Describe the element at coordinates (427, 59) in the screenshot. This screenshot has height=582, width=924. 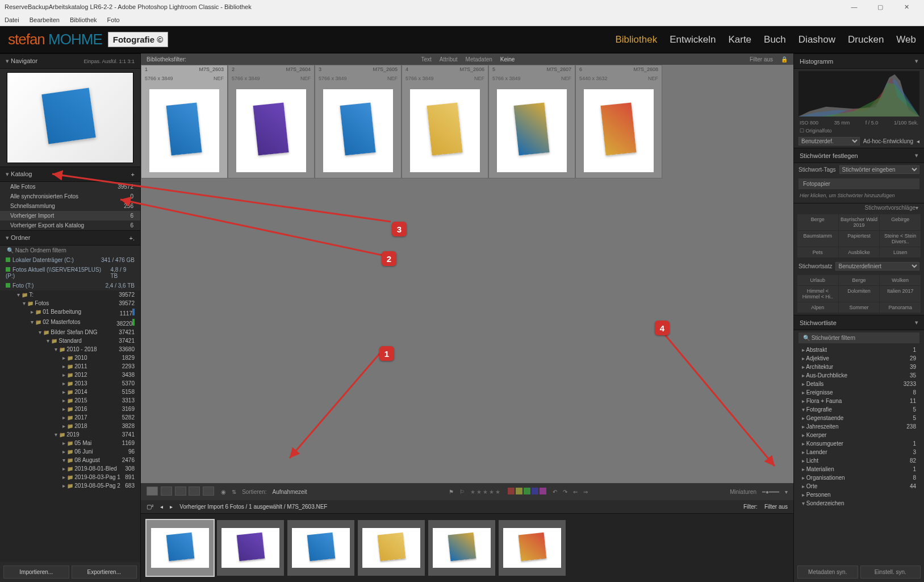
I see `filter-text: Text` at that location.